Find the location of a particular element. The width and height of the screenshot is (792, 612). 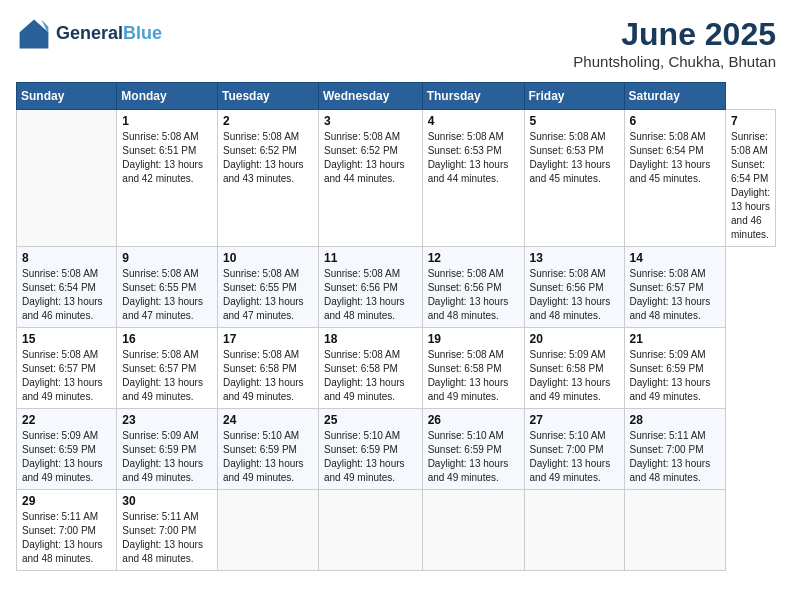

day-number: 4 is located at coordinates (474, 121).